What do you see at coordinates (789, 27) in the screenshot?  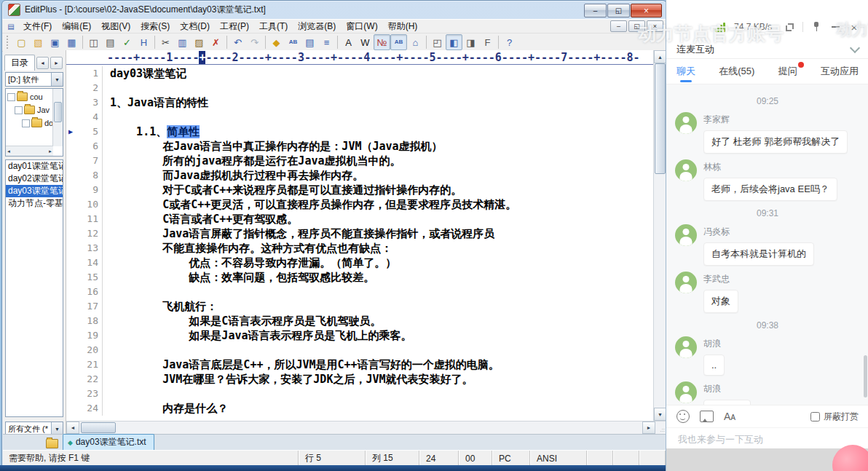 I see `expand-icon` at bounding box center [789, 27].